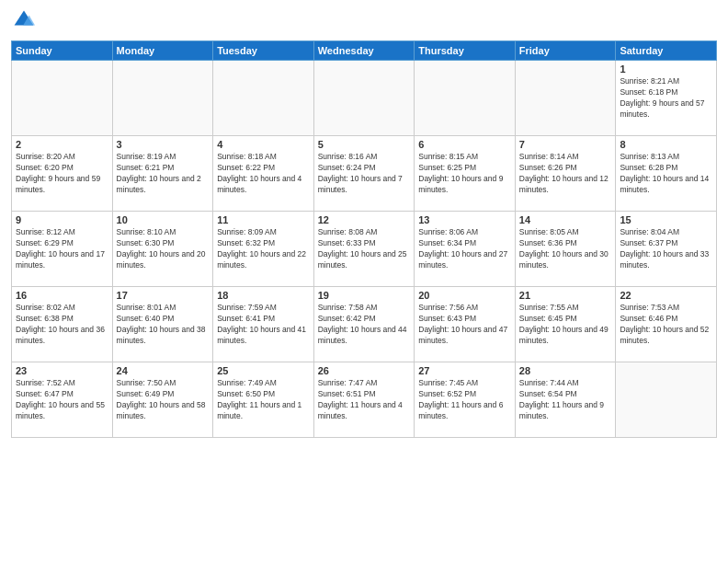 The height and width of the screenshot is (563, 728). What do you see at coordinates (665, 220) in the screenshot?
I see `day-number: 15` at bounding box center [665, 220].